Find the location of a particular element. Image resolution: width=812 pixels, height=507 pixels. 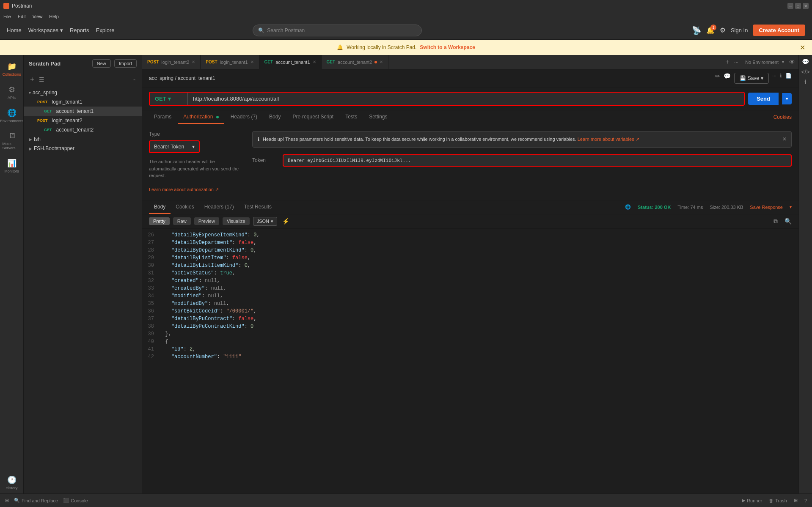

edit-icon: ✏ is located at coordinates (718, 78).